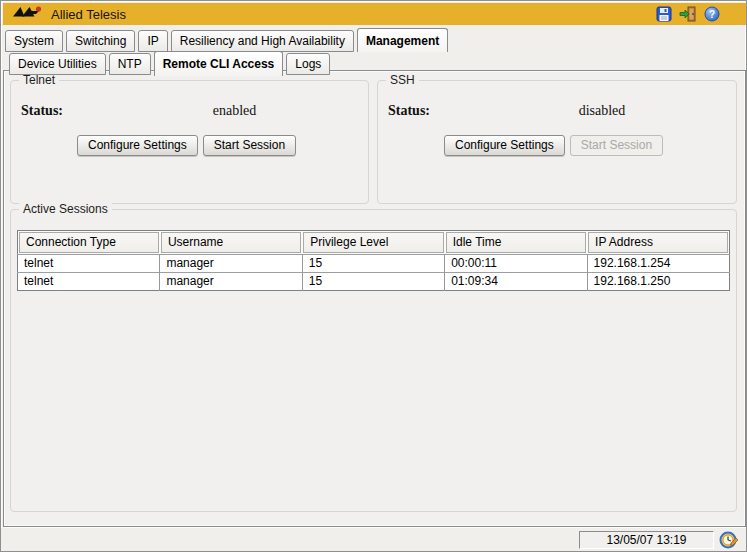 The image size is (747, 552). What do you see at coordinates (130, 64) in the screenshot?
I see `tab-ntp: NTP` at bounding box center [130, 64].